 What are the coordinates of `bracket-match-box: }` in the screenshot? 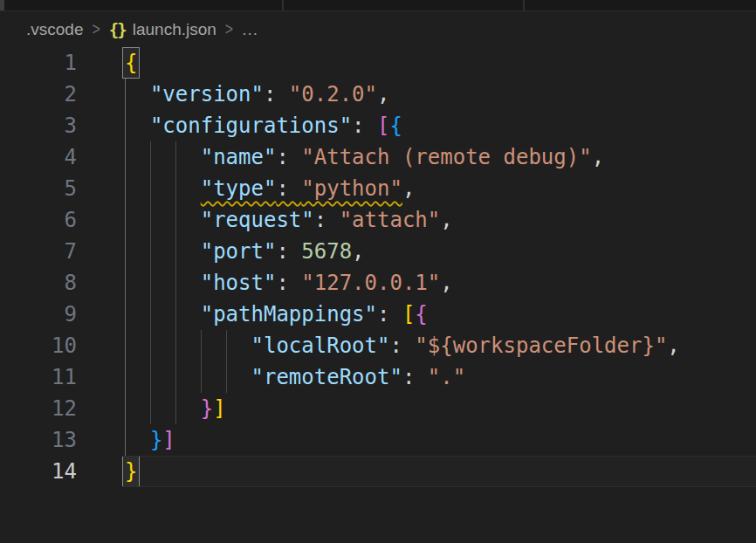 It's located at (131, 471).